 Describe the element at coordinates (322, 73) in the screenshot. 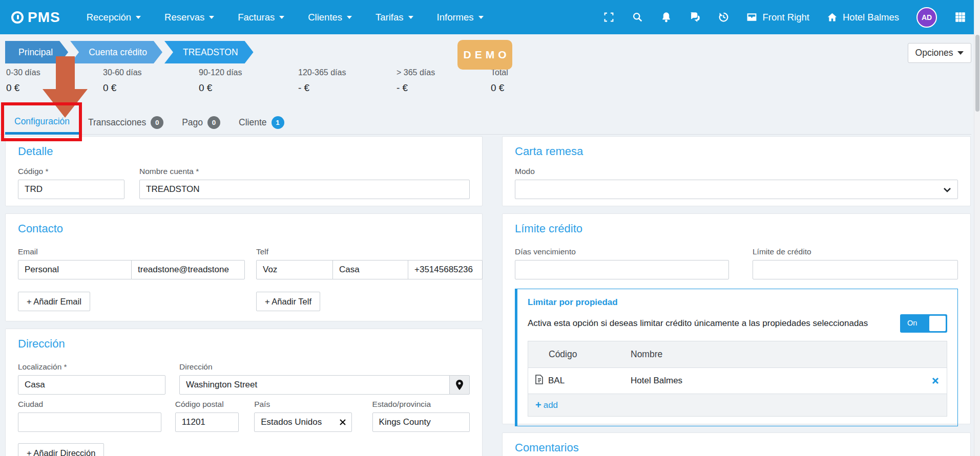

I see `aging-label: 120-365 días` at that location.